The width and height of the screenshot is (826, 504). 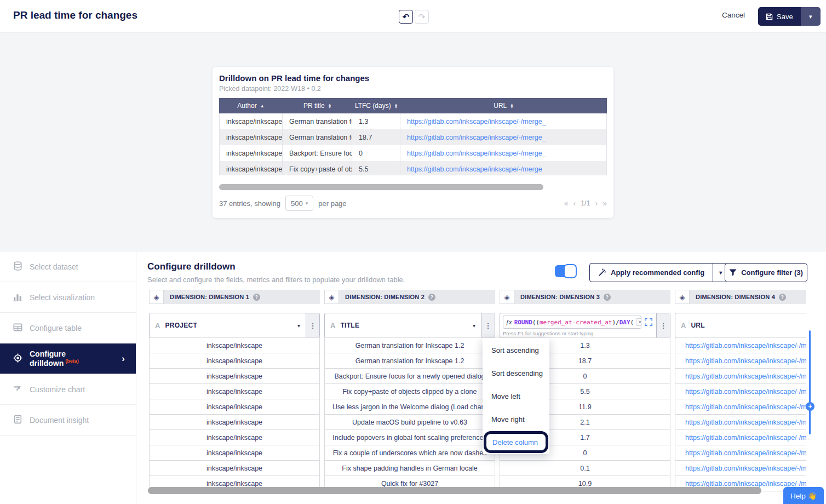 I want to click on pr-title-cell: German translation for Inks..., so click(x=318, y=137).